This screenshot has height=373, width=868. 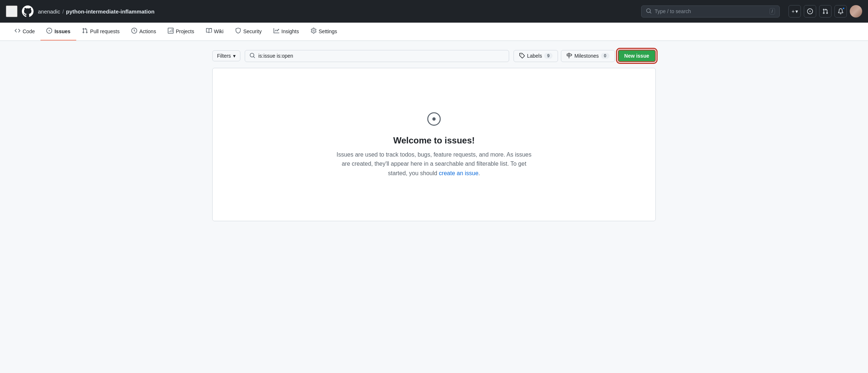 I want to click on filter-right-actions: Labels 9 Milestones 0 New issue, so click(x=585, y=56).